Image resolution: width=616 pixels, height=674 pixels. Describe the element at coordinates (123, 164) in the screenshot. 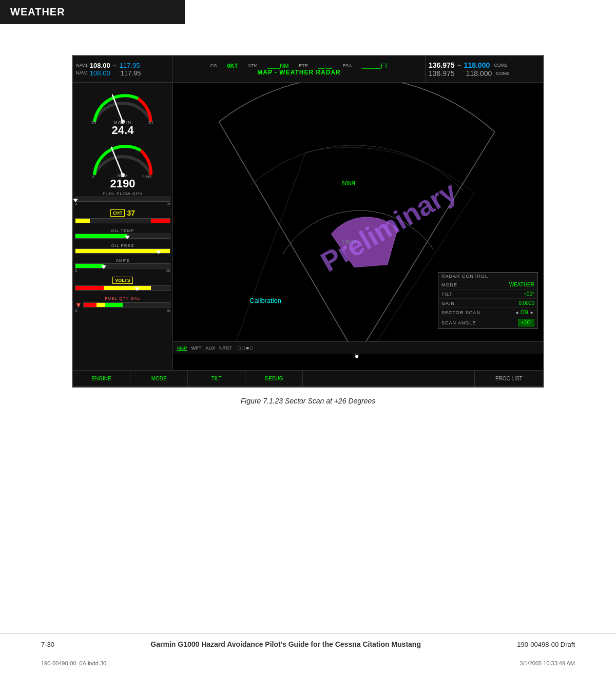

I see `rpm-gauge: 0 3000 RPM 2190` at that location.